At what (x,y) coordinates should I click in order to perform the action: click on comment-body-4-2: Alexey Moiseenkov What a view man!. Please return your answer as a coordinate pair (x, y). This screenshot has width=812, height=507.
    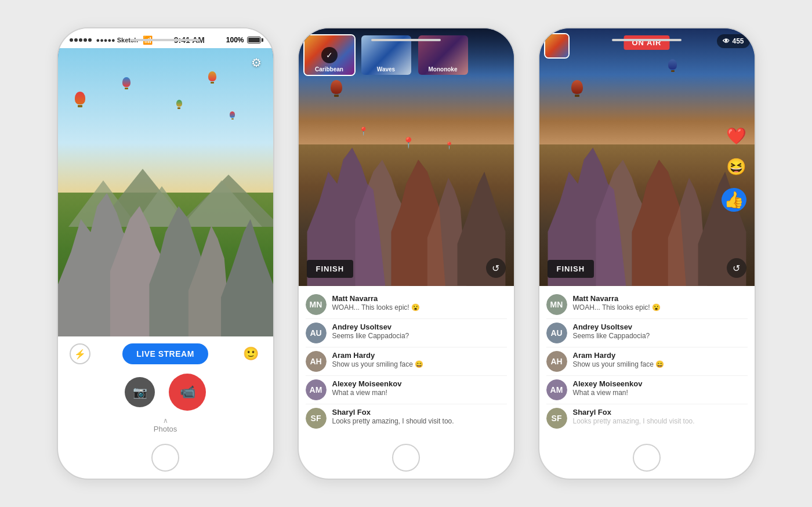
    Looking at the image, I should click on (420, 390).